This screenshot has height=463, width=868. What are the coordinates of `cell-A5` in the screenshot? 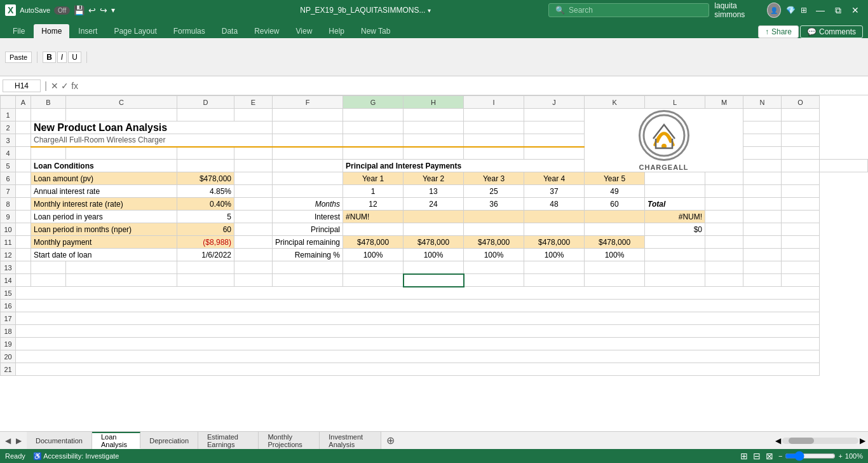 It's located at (24, 166).